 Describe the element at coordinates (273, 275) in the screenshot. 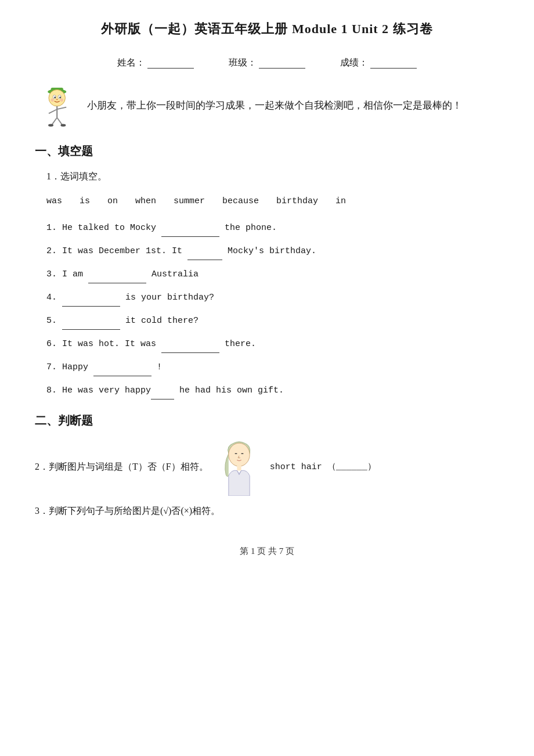

I see `fill-q3: 3. I am Australia` at that location.